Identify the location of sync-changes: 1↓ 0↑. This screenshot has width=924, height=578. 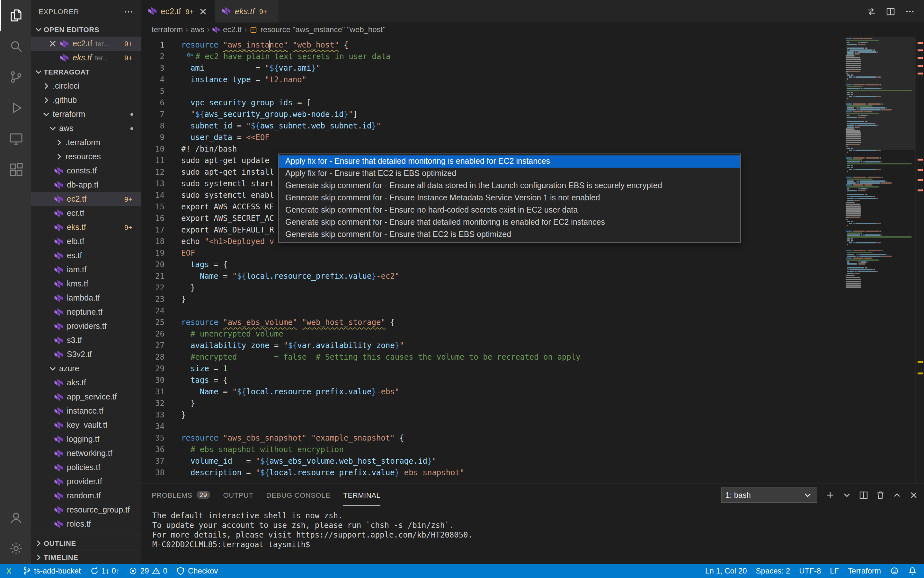
(105, 571).